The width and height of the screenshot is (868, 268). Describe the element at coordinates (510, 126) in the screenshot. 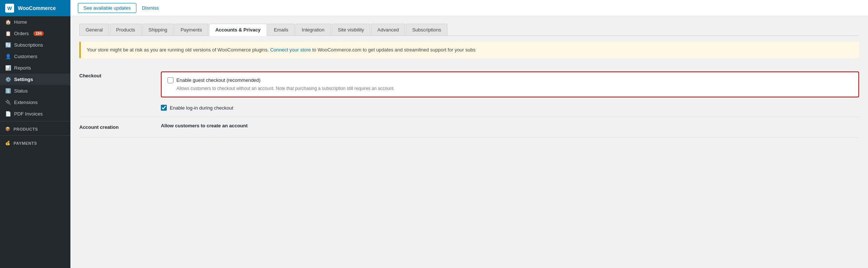

I see `account-creation-title: Allow customers to create an account` at that location.